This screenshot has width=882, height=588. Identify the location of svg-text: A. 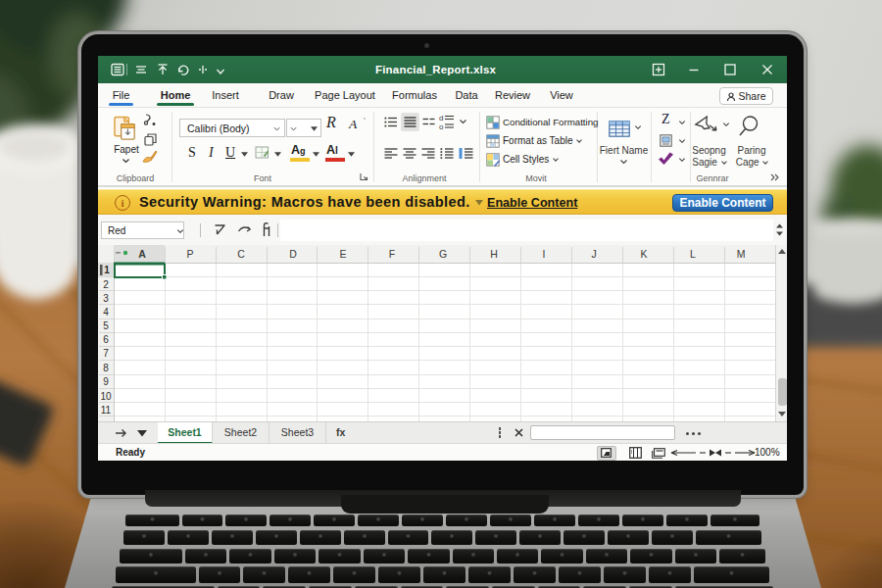
(142, 254).